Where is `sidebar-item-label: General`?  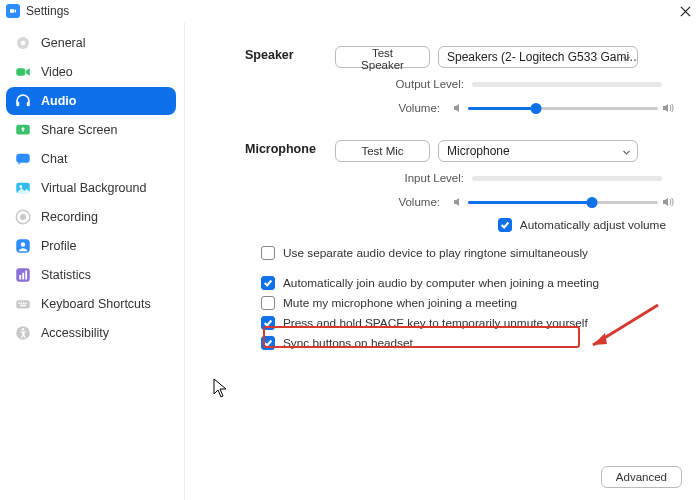 sidebar-item-label: General is located at coordinates (63, 43).